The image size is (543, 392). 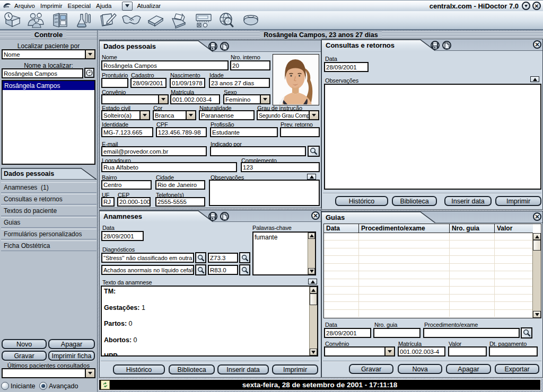 What do you see at coordinates (517, 369) in the screenshot?
I see `exportar-button: Exportar` at bounding box center [517, 369].